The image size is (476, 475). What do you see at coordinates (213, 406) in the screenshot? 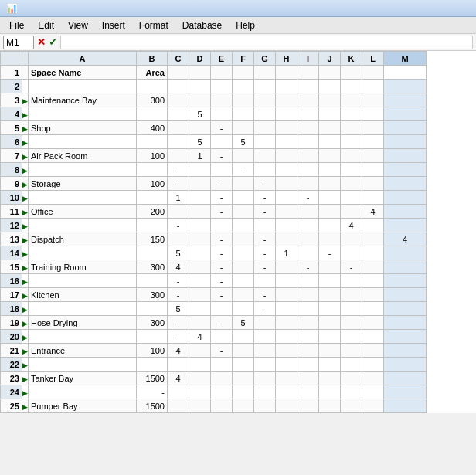
I see `table-row: 25▶Pumper Bay1500` at bounding box center [213, 406].